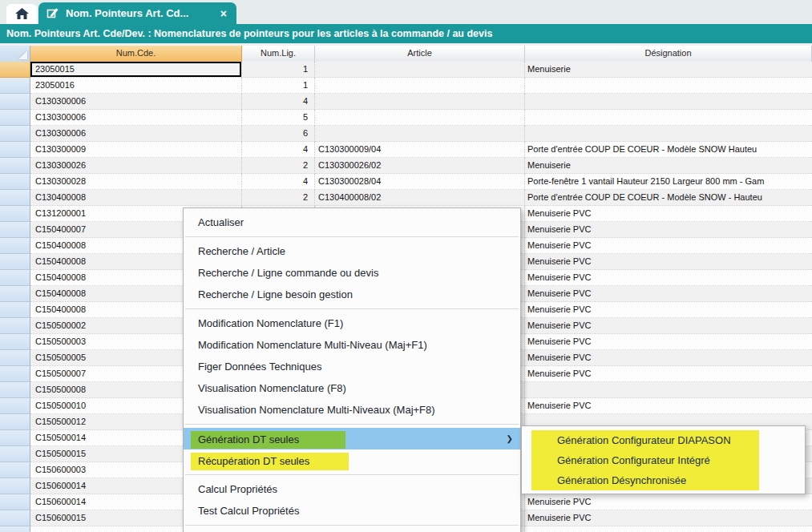 Image resolution: width=812 pixels, height=532 pixels. What do you see at coordinates (352, 324) in the screenshot?
I see `menu-item-modification-nomenclature: Modification Nomenclature (F1)` at bounding box center [352, 324].